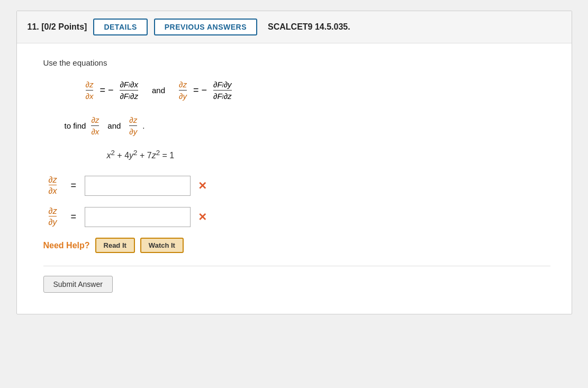 This screenshot has height=388, width=588. What do you see at coordinates (106, 90) in the screenshot?
I see `equals-1: = −` at bounding box center [106, 90].